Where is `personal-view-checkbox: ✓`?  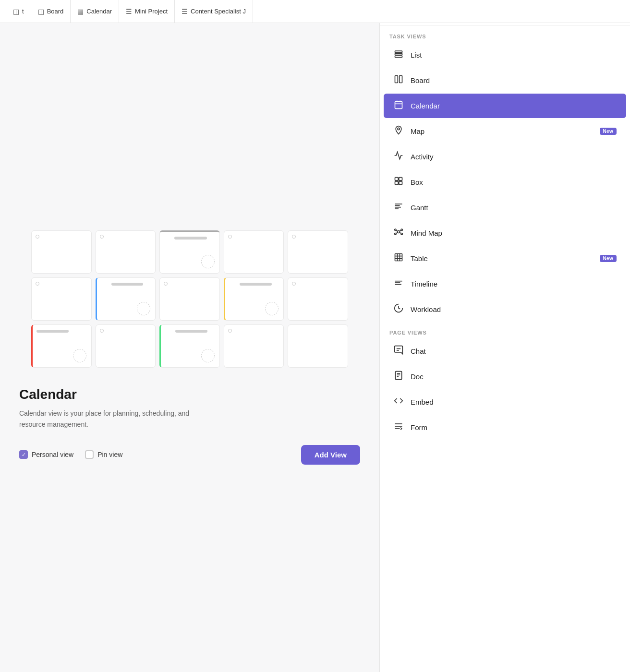 personal-view-checkbox: ✓ is located at coordinates (24, 455).